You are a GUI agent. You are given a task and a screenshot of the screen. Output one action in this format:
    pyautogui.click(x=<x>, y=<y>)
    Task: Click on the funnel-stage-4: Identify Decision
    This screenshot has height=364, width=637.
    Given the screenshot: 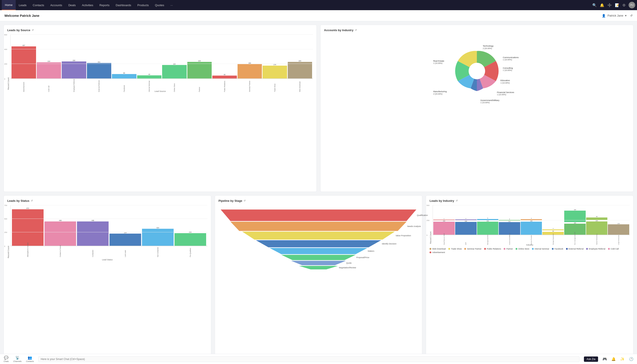 What is the action you would take?
    pyautogui.click(x=318, y=244)
    